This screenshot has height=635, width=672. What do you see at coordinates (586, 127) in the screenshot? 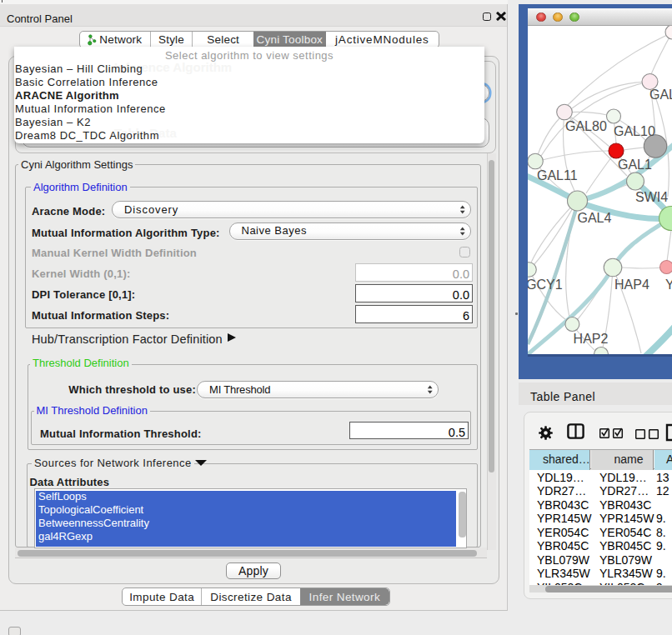
I see `svg-text: GAL80` at bounding box center [586, 127].